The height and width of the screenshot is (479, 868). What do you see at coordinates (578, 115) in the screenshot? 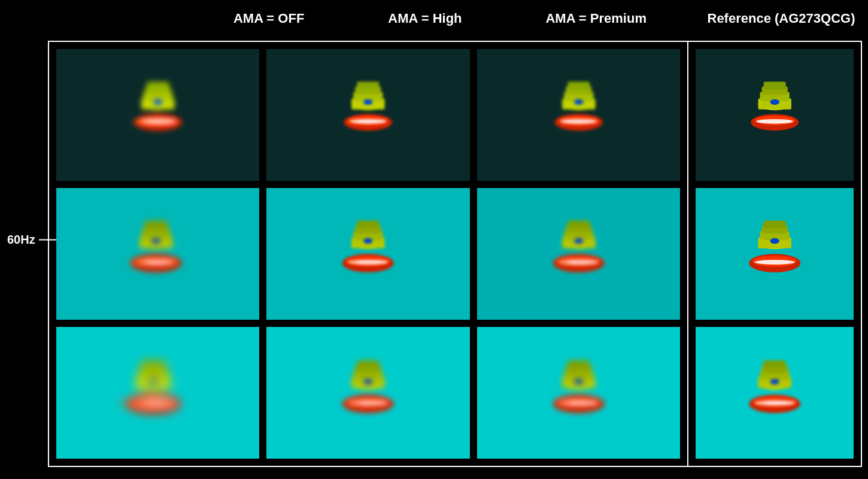
I see `cell-r1c3` at bounding box center [578, 115].